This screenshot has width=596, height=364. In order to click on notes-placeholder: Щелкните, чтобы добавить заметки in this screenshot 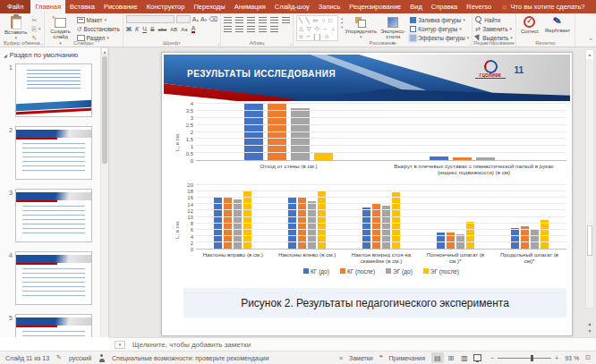, I will do `click(192, 345)`.